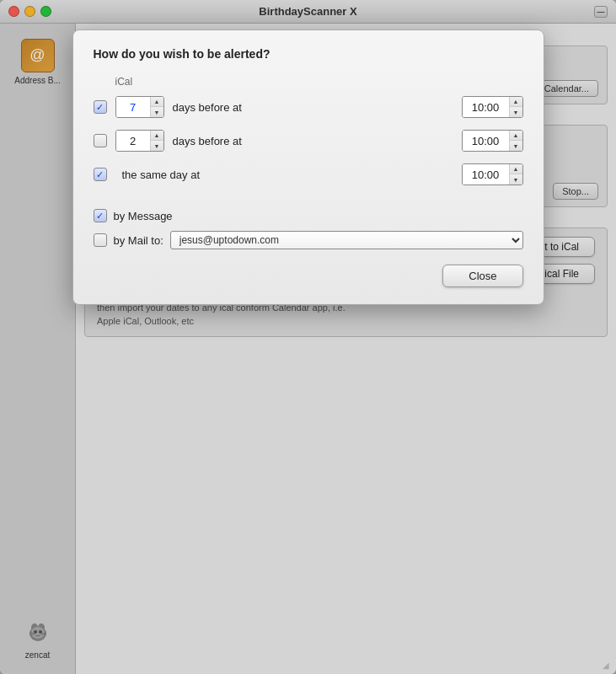 This screenshot has height=674, width=616. I want to click on mail-to-select: jesus@uptodown.com, so click(347, 240).